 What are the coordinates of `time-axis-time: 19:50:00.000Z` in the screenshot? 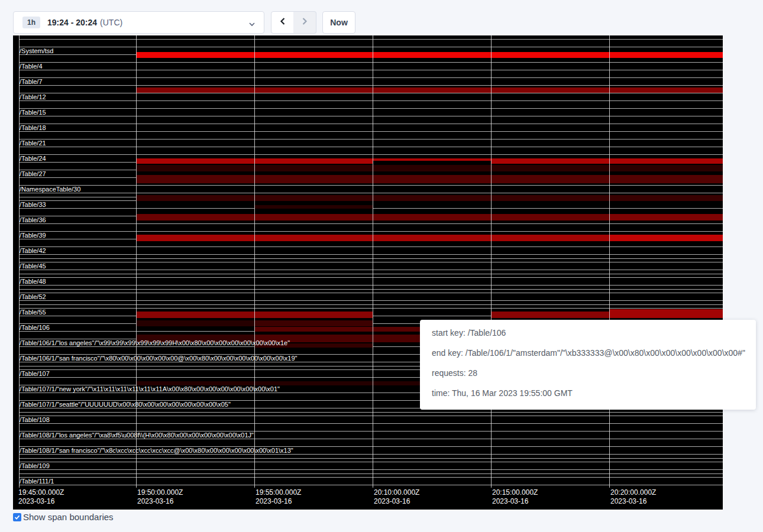 It's located at (160, 492).